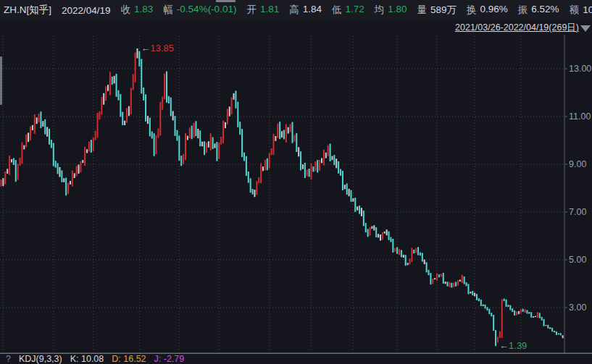  What do you see at coordinates (578, 308) in the screenshot?
I see `axis-label: 3.00` at bounding box center [578, 308].